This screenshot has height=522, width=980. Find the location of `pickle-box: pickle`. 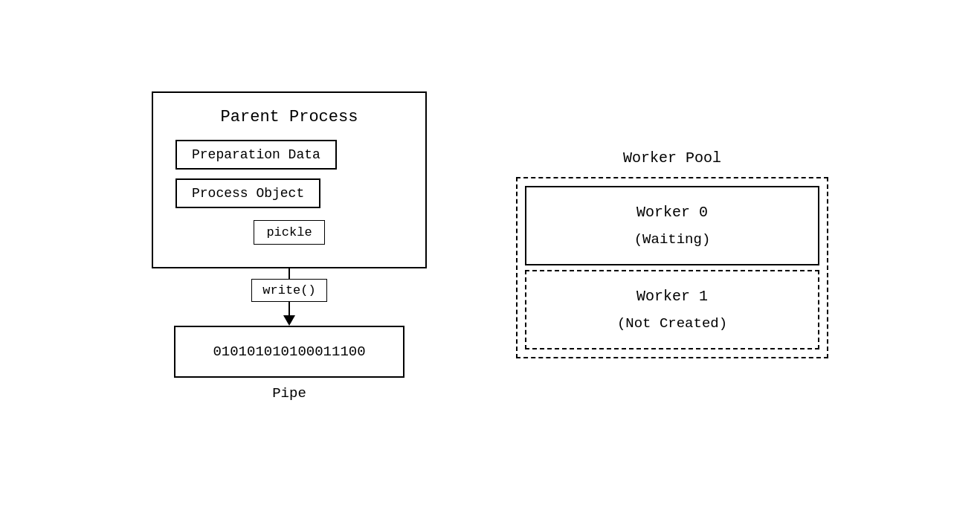

pickle-box: pickle is located at coordinates (288, 232).